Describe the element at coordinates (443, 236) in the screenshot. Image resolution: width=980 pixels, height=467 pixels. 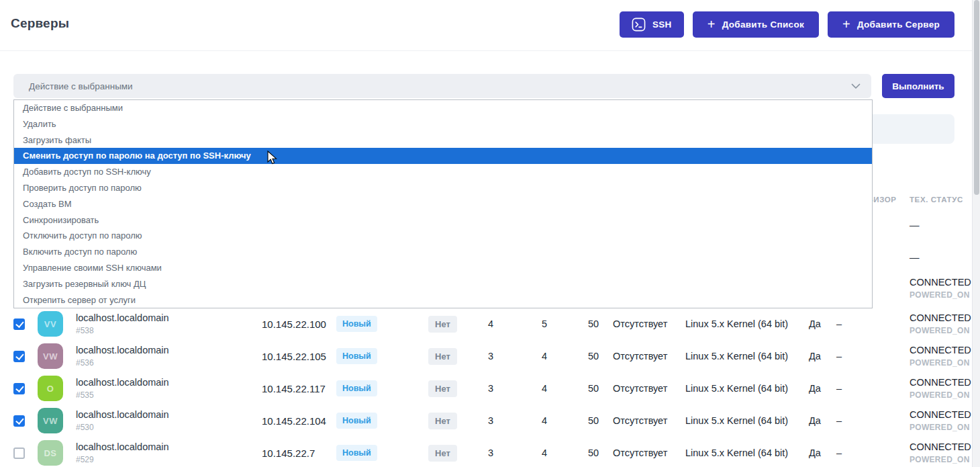
I see `dropdown-option: Отключить доступ по паролю` at that location.